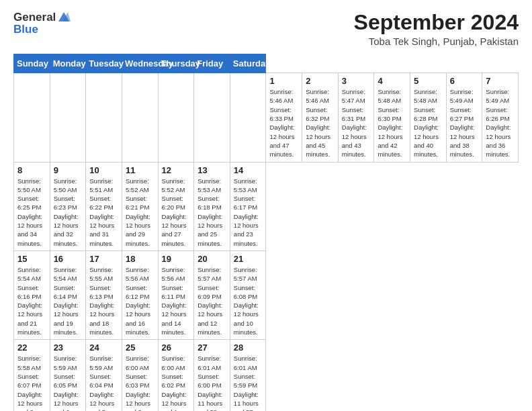 The width and height of the screenshot is (532, 411). What do you see at coordinates (212, 206) in the screenshot?
I see `day-cell-13: 13Sunrise: 5:53 AMSunset: 6:18 PMDayligh…` at bounding box center [212, 206].